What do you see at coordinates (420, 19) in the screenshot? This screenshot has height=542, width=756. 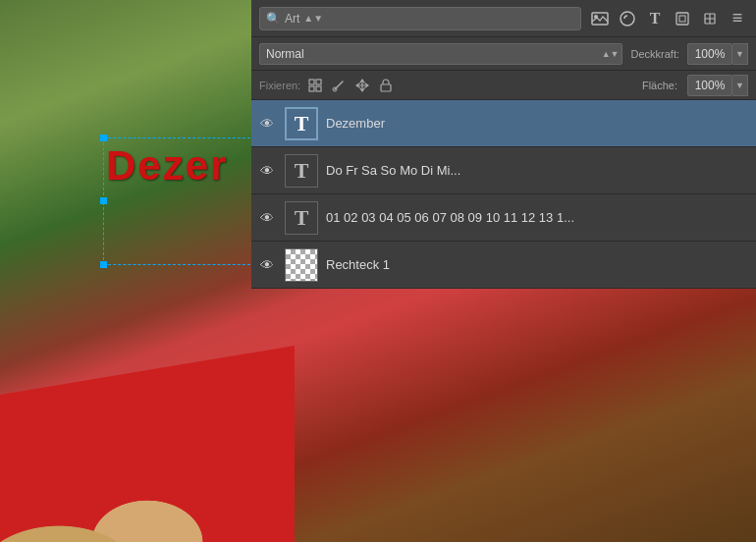 I see `search-box: 🔍 Art ▲▼` at bounding box center [420, 19].